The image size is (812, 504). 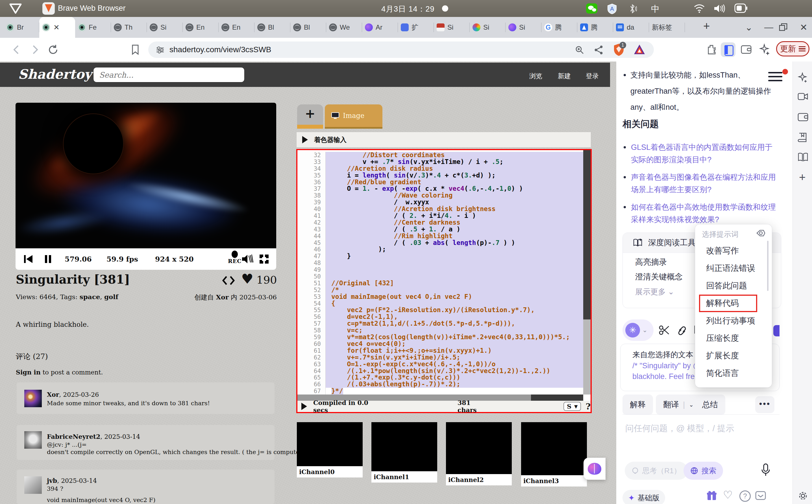 What do you see at coordinates (440, 317) in the screenshot?
I see `code-line: 56 d=vec2(-1,1),` at bounding box center [440, 317].